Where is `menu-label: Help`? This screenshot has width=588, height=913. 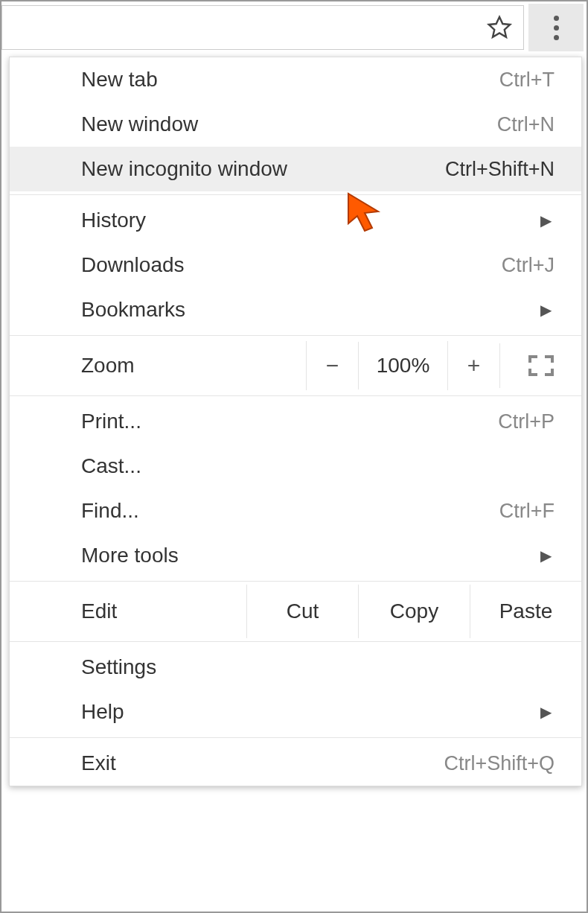
menu-label: Help is located at coordinates (103, 712).